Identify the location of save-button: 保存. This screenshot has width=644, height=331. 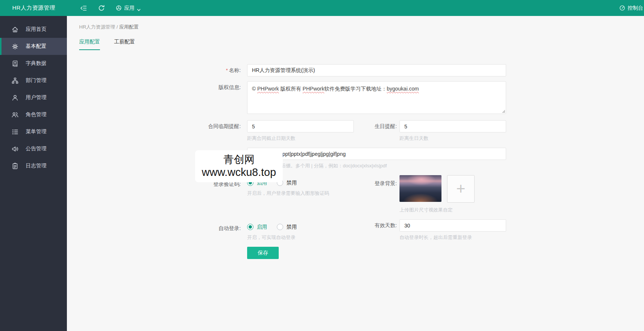
(263, 253).